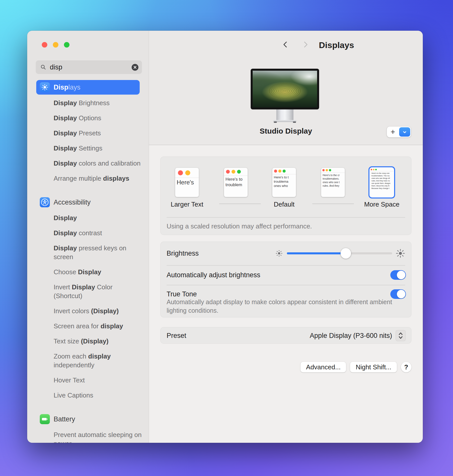  What do you see at coordinates (382, 204) in the screenshot?
I see `scaling-option-label: More Space` at bounding box center [382, 204].